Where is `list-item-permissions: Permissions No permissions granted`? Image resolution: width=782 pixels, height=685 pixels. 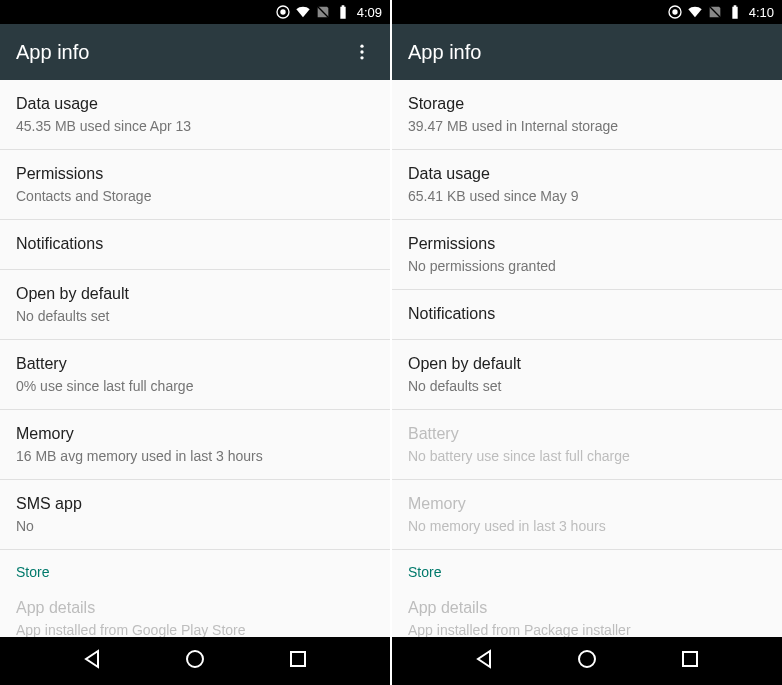 list-item-permissions: Permissions No permissions granted is located at coordinates (587, 255).